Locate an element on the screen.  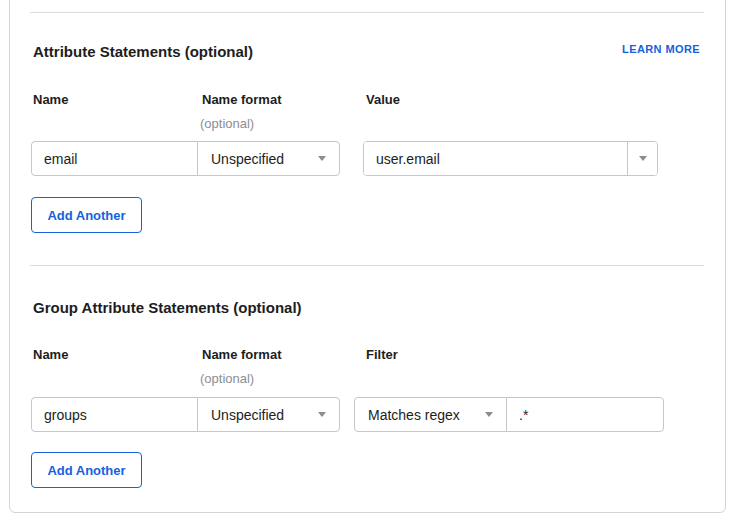
group-filter-value-input is located at coordinates (585, 414).